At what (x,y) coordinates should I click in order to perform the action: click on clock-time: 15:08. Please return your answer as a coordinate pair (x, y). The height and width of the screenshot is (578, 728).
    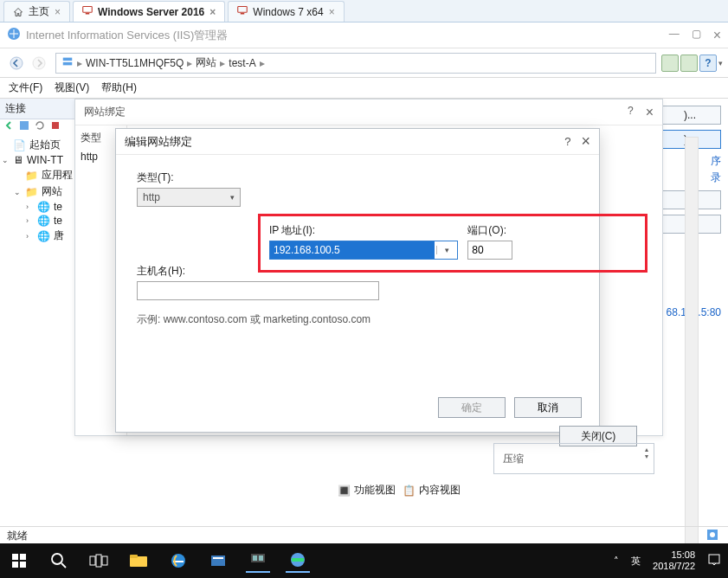
    Looking at the image, I should click on (673, 556).